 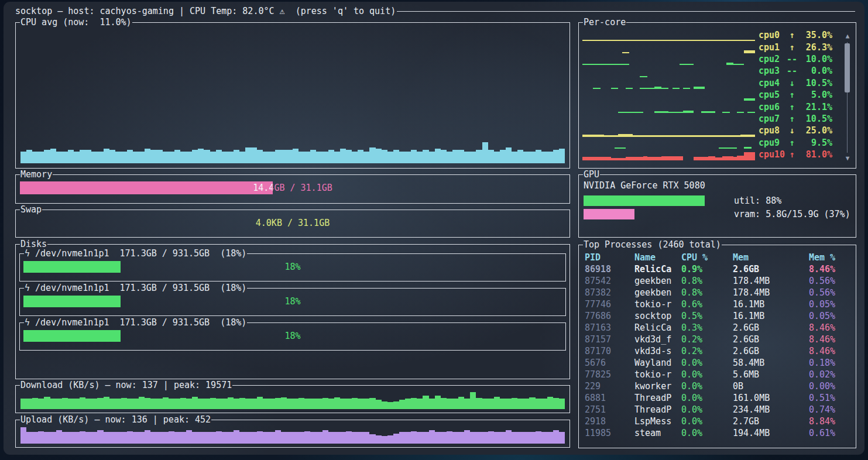 What do you see at coordinates (848, 36) in the screenshot?
I see `scroll-up-icon: ▲` at bounding box center [848, 36].